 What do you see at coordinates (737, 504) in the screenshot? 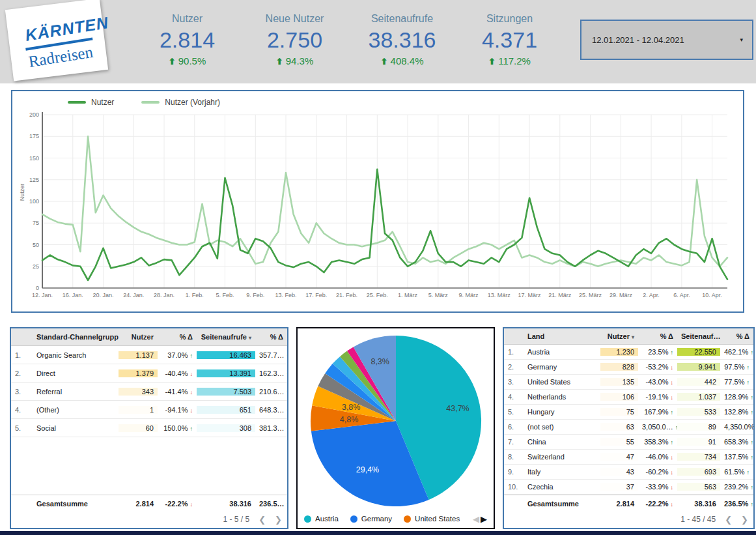
I see `footer-delta: 236.5% ↑` at bounding box center [737, 504].